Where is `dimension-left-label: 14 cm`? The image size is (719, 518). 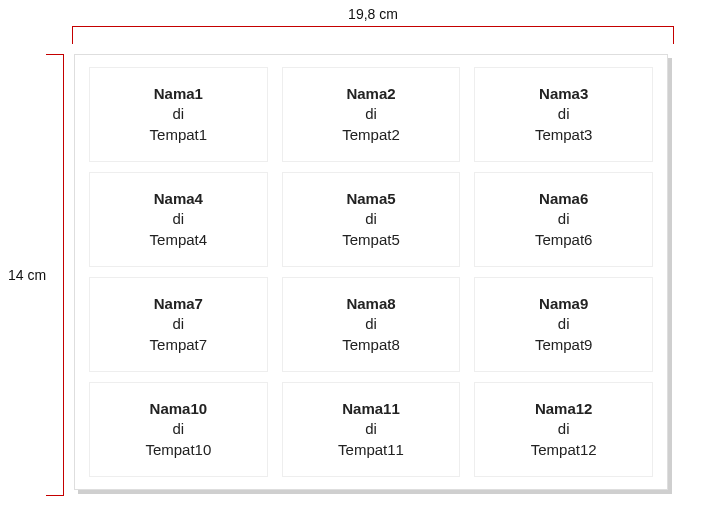
dimension-left-label: 14 cm is located at coordinates (27, 275).